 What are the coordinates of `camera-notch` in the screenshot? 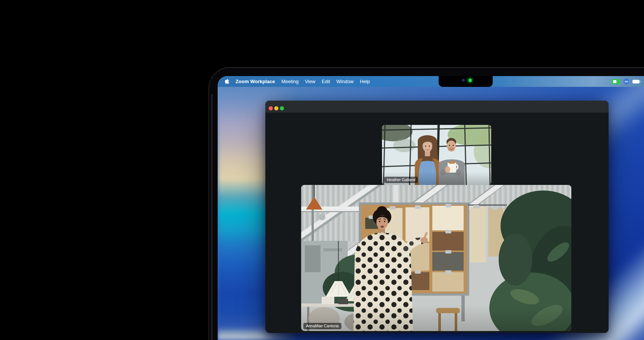 It's located at (466, 81).